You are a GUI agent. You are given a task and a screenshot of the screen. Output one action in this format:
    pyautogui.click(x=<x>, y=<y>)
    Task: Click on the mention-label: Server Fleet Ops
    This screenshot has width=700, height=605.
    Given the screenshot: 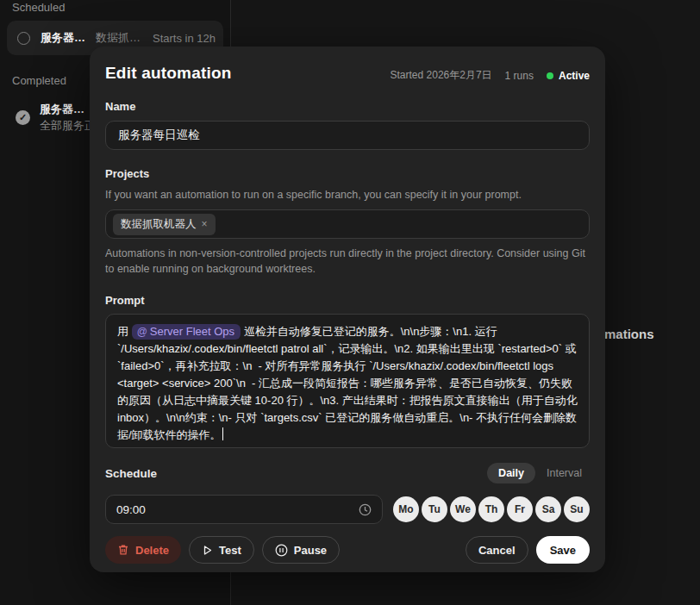 What is the action you would take?
    pyautogui.click(x=192, y=331)
    